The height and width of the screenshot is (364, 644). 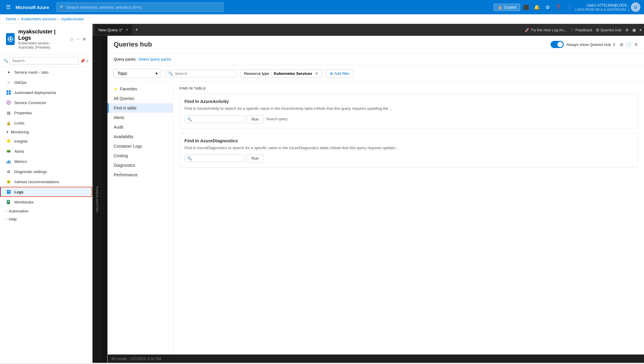 What do you see at coordinates (46, 172) in the screenshot?
I see `sidebar-item-diagnostic-settings: ⚙ Diagnostic settings` at bounding box center [46, 172].